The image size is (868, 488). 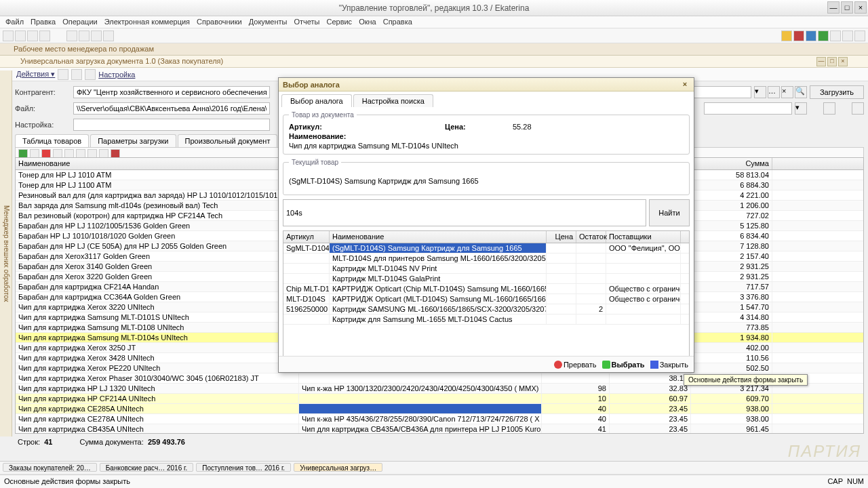 I want to click on result-row: MLT-D104SКАРТРИДЖ Opticart (MLT-D104S) S…, so click(x=486, y=300).